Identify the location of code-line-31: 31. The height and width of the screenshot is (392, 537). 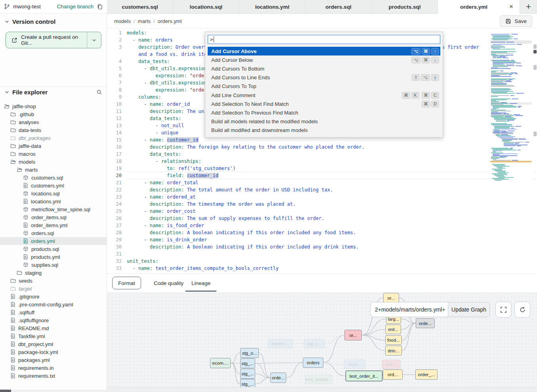
(322, 254).